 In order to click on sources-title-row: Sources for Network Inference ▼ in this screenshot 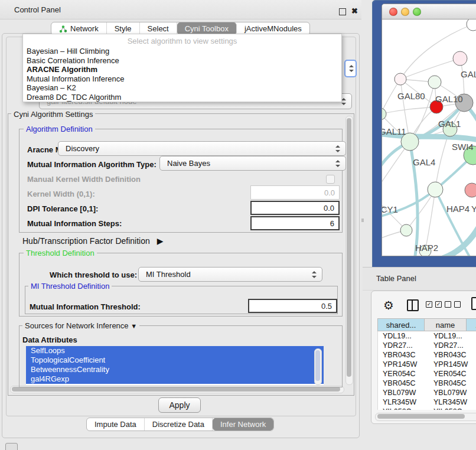, I will do `click(81, 326)`.